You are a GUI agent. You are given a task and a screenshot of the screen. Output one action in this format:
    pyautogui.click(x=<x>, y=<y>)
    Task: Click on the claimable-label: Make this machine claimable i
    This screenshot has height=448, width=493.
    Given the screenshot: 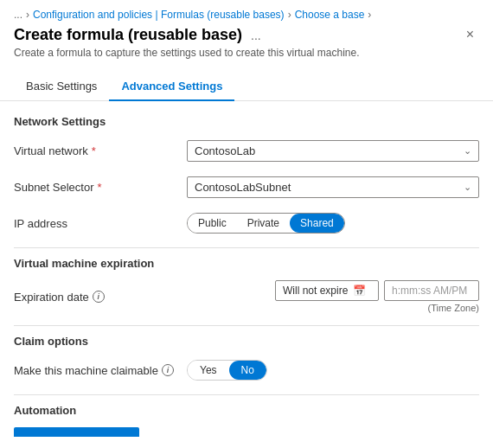 What is the action you would take?
    pyautogui.click(x=100, y=370)
    